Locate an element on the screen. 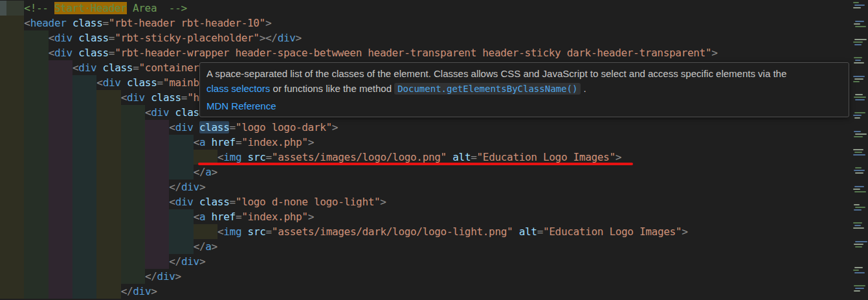 This screenshot has height=300, width=868. class-selectors-link: class selectors is located at coordinates (238, 88).